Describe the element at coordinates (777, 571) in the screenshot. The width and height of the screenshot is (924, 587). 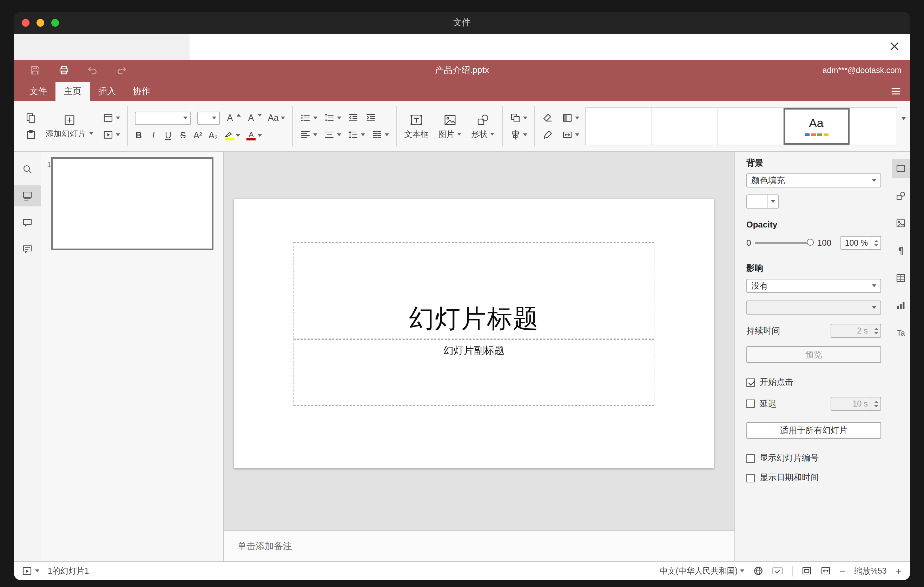
I see `spellcheck-toggle` at that location.